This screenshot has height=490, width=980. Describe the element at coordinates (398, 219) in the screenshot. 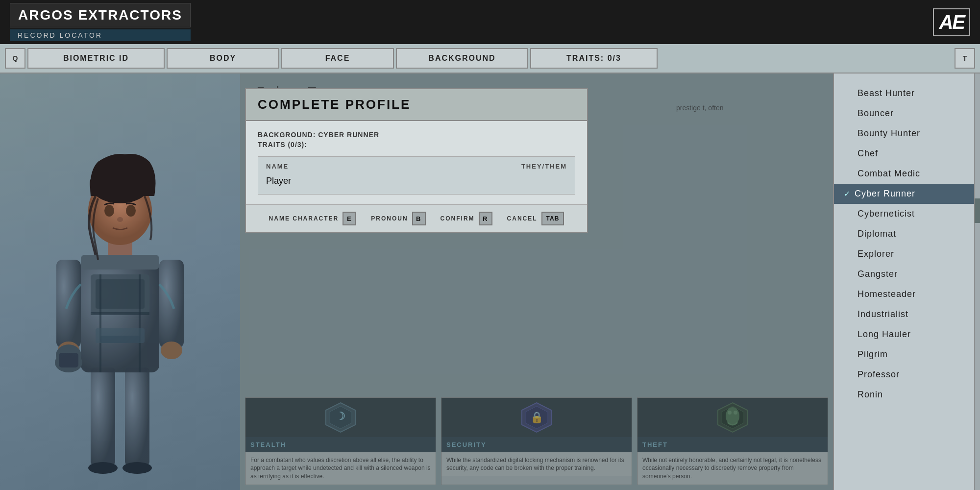

I see `pronoun-button: PRONOUN B` at that location.